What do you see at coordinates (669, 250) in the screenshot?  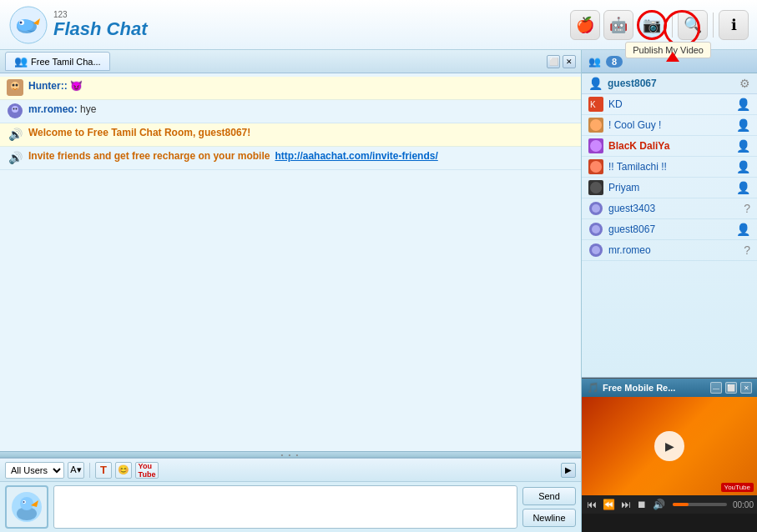 I see `user-list-item: mr.romeo ?` at bounding box center [669, 250].